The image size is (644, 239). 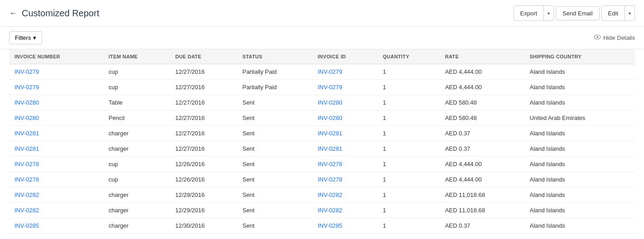 I want to click on rate-cell: AED 4,444.00, so click(x=482, y=164).